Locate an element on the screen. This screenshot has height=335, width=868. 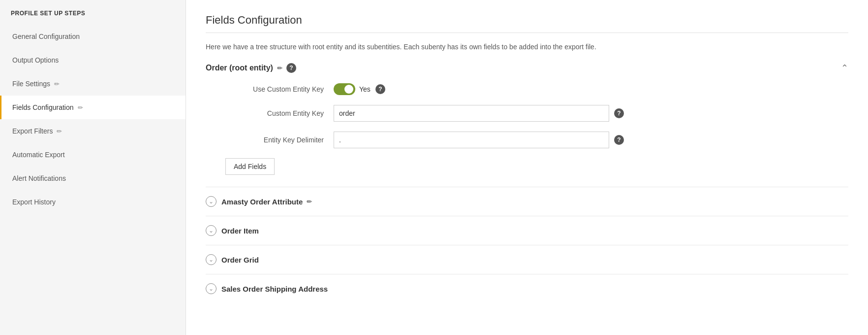
page-divider is located at coordinates (527, 33).